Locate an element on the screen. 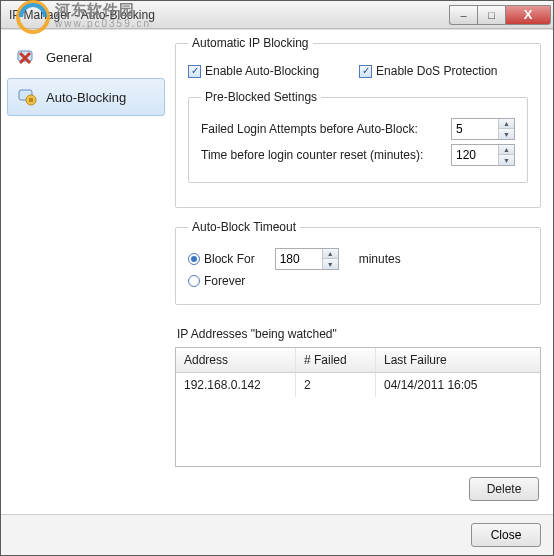  failed-attempts-label: Failed Login Attempts before Auto-Block: is located at coordinates (310, 129).